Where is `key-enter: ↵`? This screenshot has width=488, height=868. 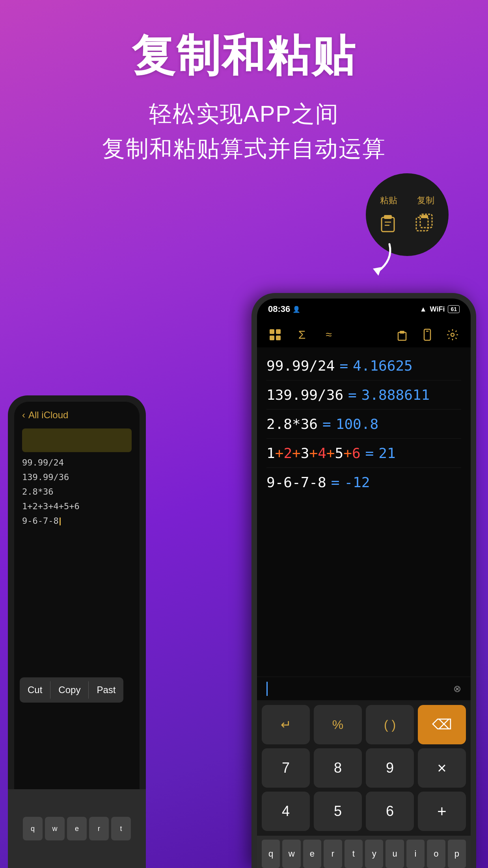
key-enter: ↵ is located at coordinates (286, 725).